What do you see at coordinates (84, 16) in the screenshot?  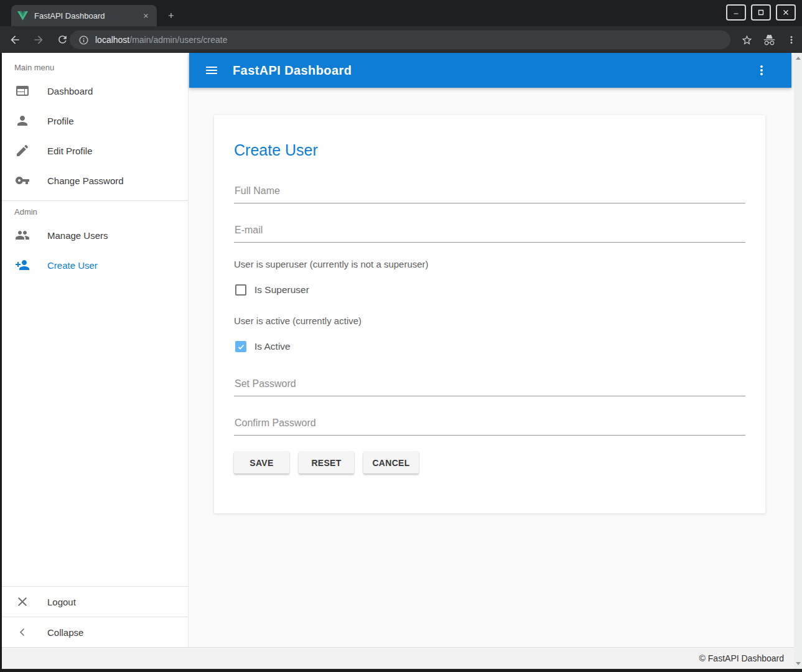 I see `browser-tab: FastAPI Dashboard` at bounding box center [84, 16].